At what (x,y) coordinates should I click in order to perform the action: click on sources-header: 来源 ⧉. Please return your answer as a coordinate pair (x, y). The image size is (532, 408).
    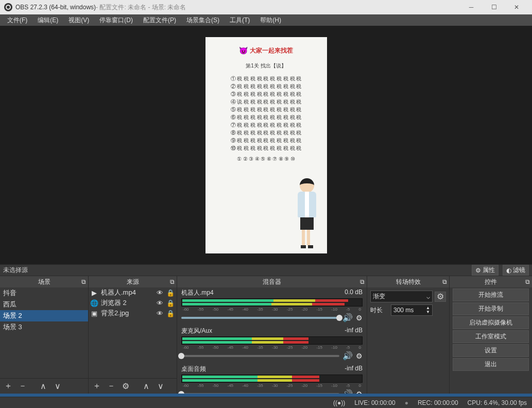
    Looking at the image, I should click on (133, 282).